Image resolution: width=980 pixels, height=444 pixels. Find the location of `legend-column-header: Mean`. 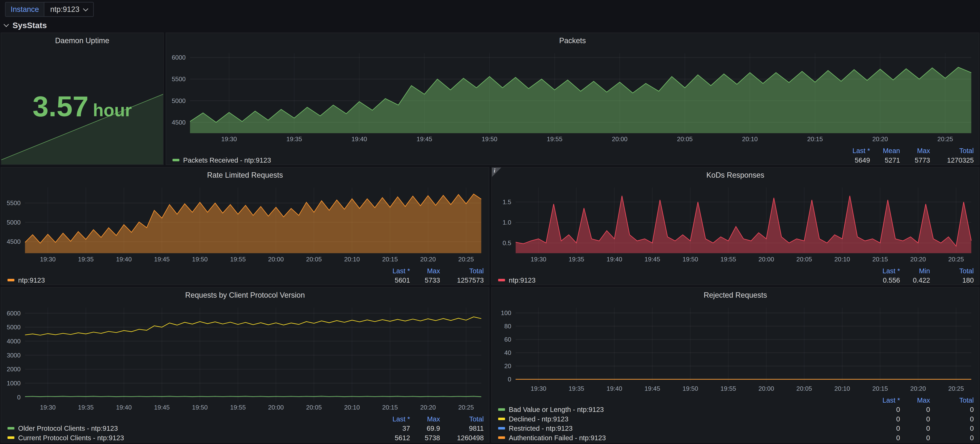

legend-column-header: Mean is located at coordinates (885, 150).